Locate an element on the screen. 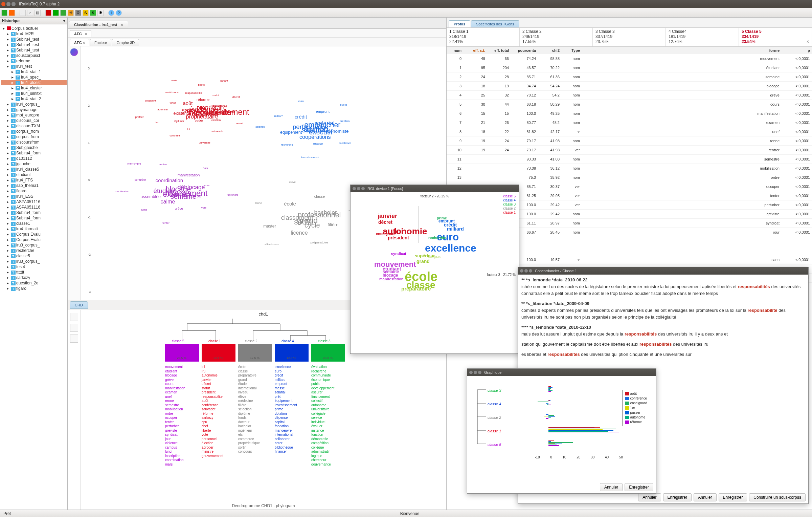  rgl-word: manifestation is located at coordinates (391, 279).